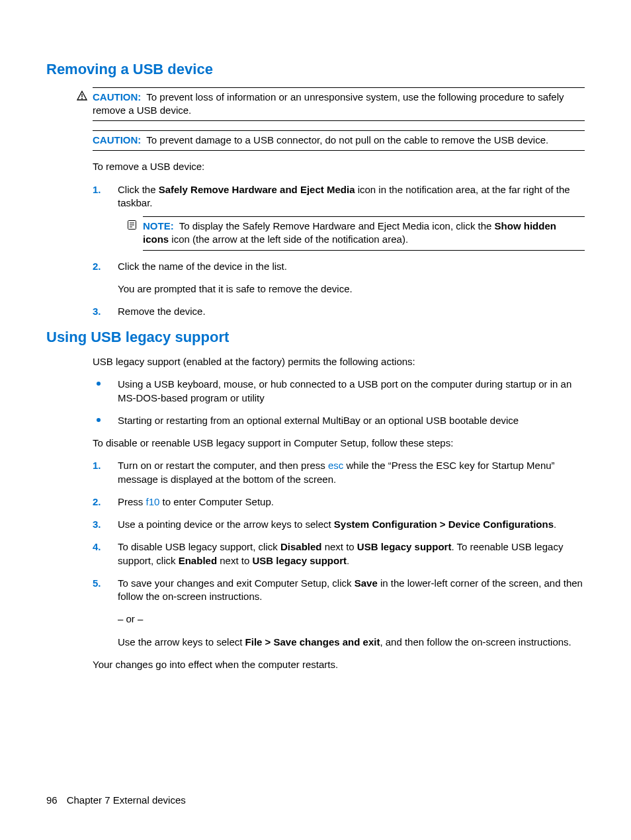  I want to click on note-box: NOTE:To display the Safely Remove Hardwa…, so click(364, 233).